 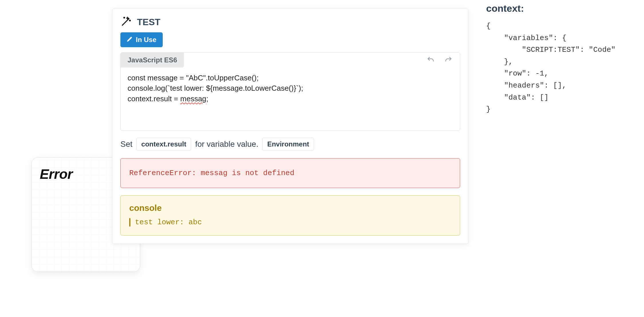 I want to click on environment-pill: Environment, so click(x=288, y=144).